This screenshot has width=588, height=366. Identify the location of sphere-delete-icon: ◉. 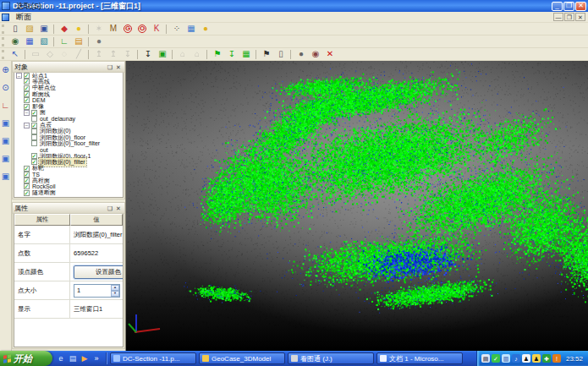
(316, 54).